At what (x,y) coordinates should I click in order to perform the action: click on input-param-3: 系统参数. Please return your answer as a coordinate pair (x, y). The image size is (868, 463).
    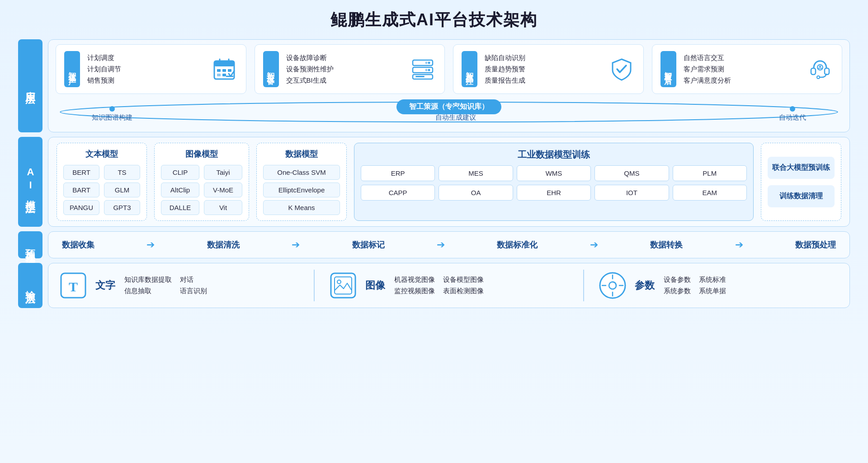
    Looking at the image, I should click on (677, 291).